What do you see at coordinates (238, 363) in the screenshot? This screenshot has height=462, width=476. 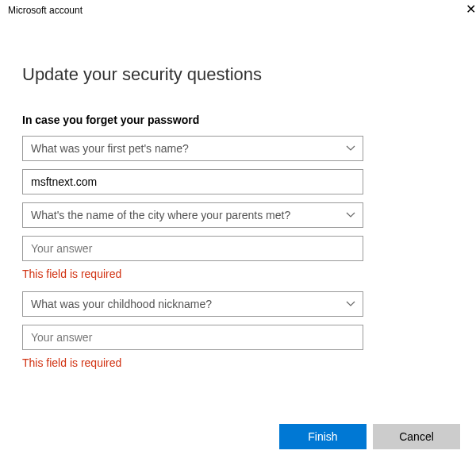 I see `error-message-3: This field is required` at bounding box center [238, 363].